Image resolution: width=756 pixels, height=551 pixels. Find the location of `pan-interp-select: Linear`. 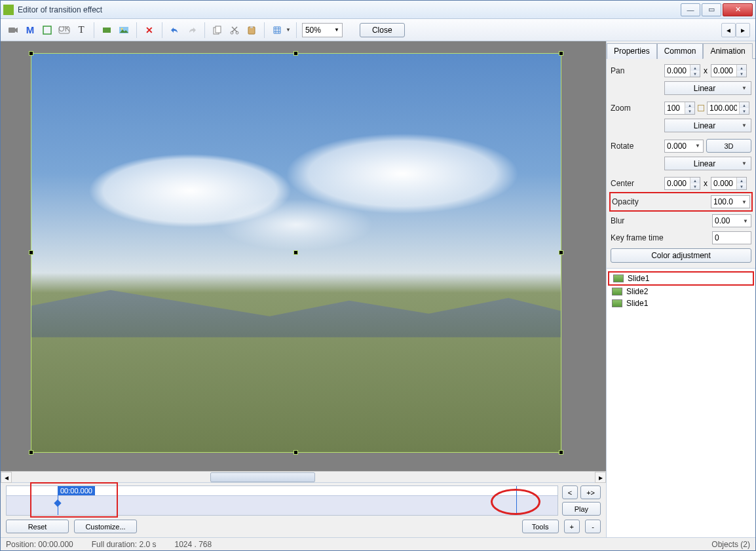

pan-interp-select: Linear is located at coordinates (708, 88).